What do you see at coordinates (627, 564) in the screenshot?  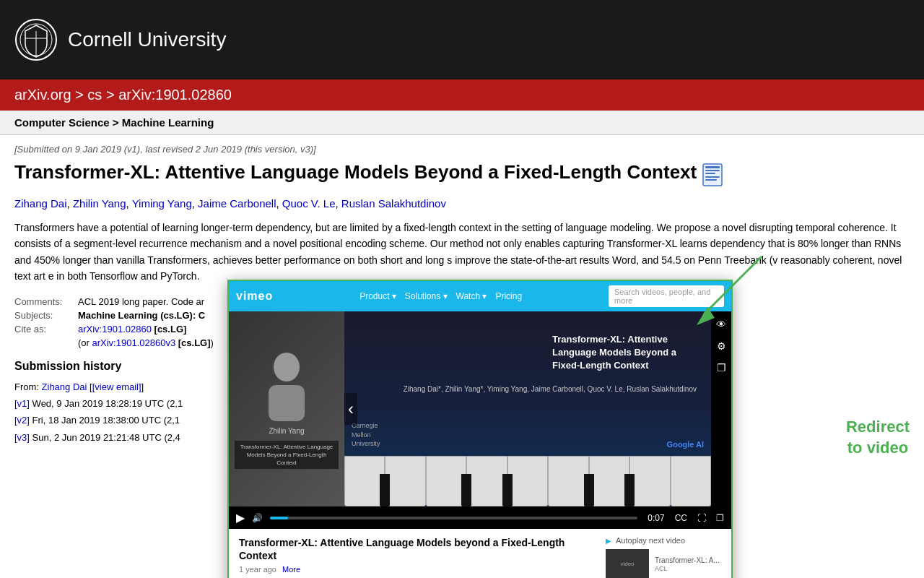 I see `related-video-thumbnail: video` at bounding box center [627, 564].